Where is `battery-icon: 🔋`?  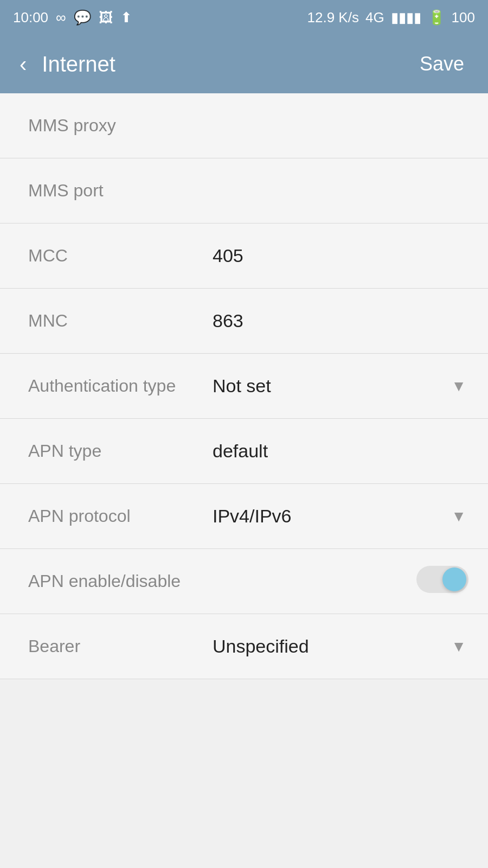 battery-icon: 🔋 is located at coordinates (436, 17).